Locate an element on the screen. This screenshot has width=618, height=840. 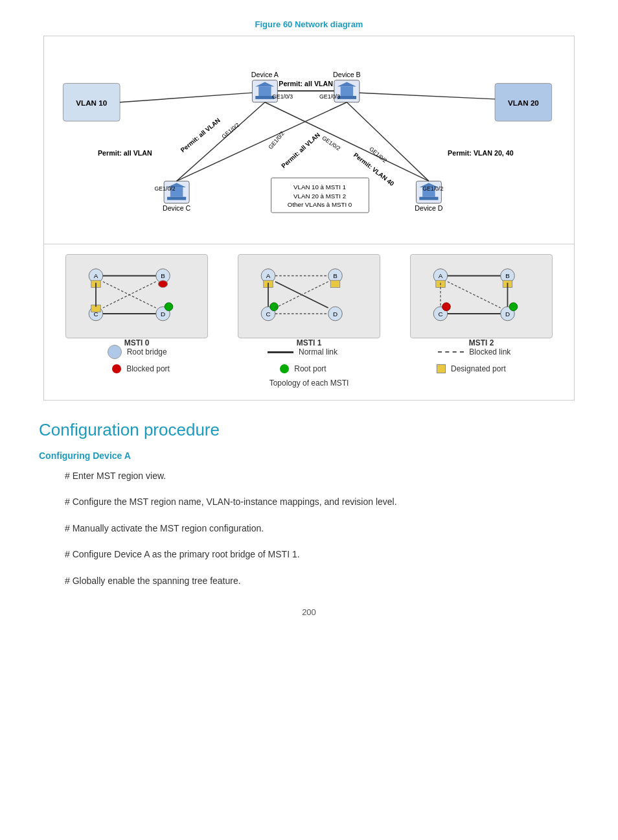
svg-text: Device B is located at coordinates (347, 75).